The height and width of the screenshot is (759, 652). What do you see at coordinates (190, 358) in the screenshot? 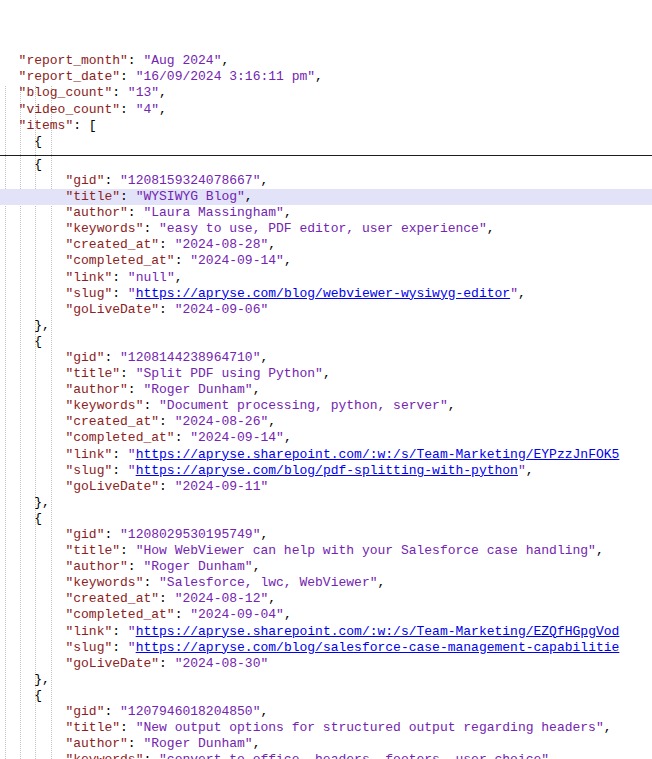
I see `json-value: "1208144238964710"` at bounding box center [190, 358].